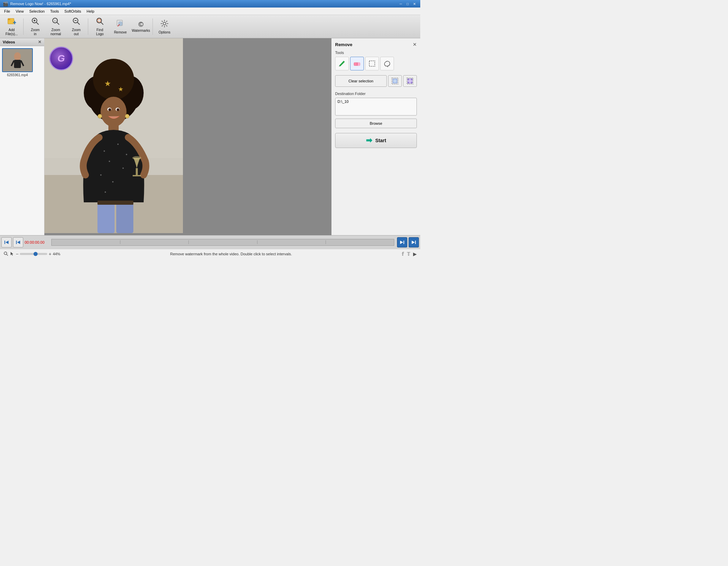 This screenshot has width=728, height=566. What do you see at coordinates (50, 254) in the screenshot?
I see `zoom-plus-button: +` at bounding box center [50, 254].